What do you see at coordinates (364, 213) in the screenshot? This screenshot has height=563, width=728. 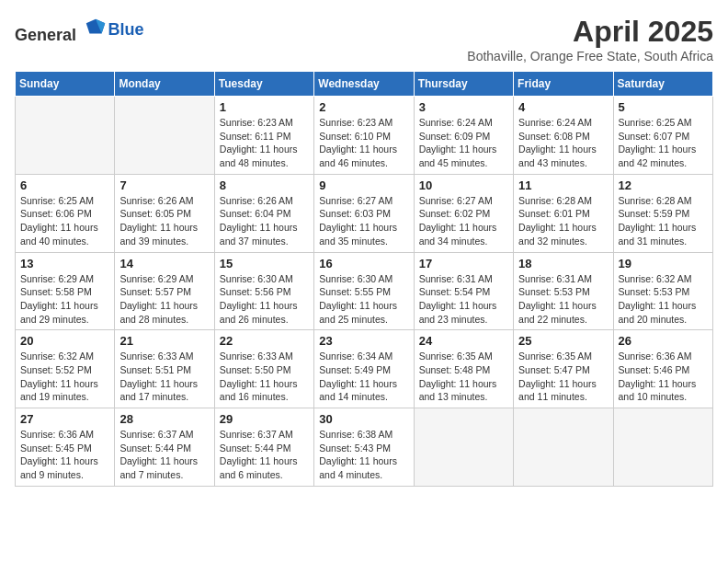 I see `week-row-1: 6Sunrise: 6:25 AM Sunset: 6:06 PM Daylig…` at bounding box center [364, 213].